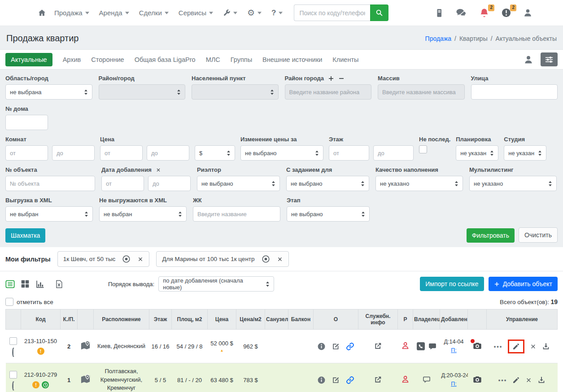 The image size is (563, 392). What do you see at coordinates (251, 319) in the screenshot?
I see `header-price-m2: Цена/м2` at bounding box center [251, 319].